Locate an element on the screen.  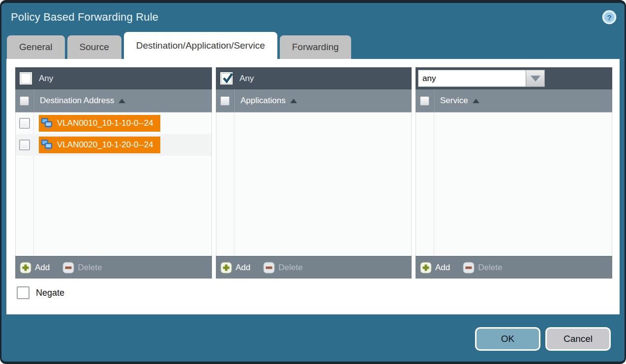
service-column-header: Service is located at coordinates (514, 101).